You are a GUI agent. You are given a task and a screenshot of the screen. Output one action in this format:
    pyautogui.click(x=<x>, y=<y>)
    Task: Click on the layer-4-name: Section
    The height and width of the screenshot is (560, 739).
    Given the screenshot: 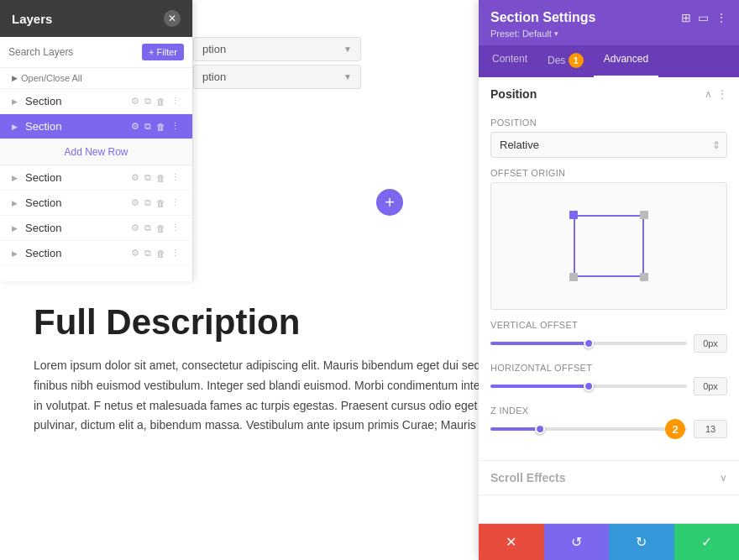 What is the action you would take?
    pyautogui.click(x=76, y=203)
    